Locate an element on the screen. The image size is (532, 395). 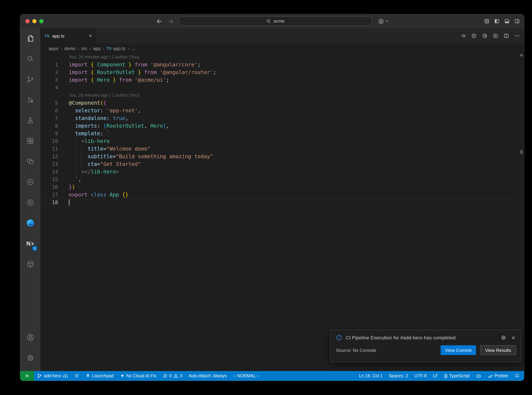
code-line: 10 <lib-hero is located at coordinates (280, 141).